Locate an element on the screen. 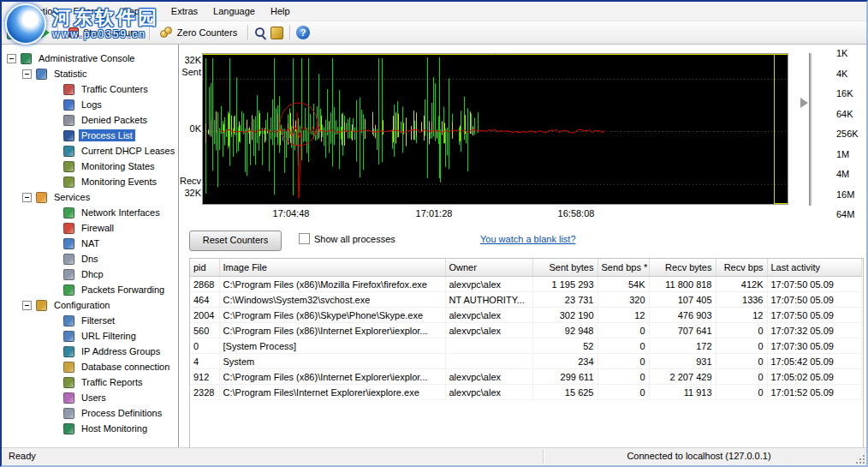 This screenshot has height=467, width=868. tree-item-administrative-console: Administrative Console is located at coordinates (90, 58).